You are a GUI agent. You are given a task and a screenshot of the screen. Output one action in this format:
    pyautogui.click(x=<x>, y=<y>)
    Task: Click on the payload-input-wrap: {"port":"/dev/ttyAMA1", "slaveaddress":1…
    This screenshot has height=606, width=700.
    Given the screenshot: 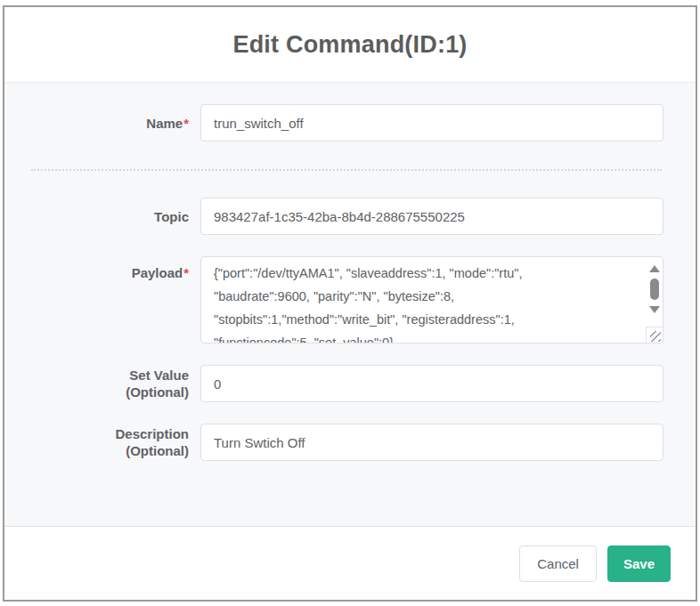 What is the action you would take?
    pyautogui.click(x=432, y=300)
    